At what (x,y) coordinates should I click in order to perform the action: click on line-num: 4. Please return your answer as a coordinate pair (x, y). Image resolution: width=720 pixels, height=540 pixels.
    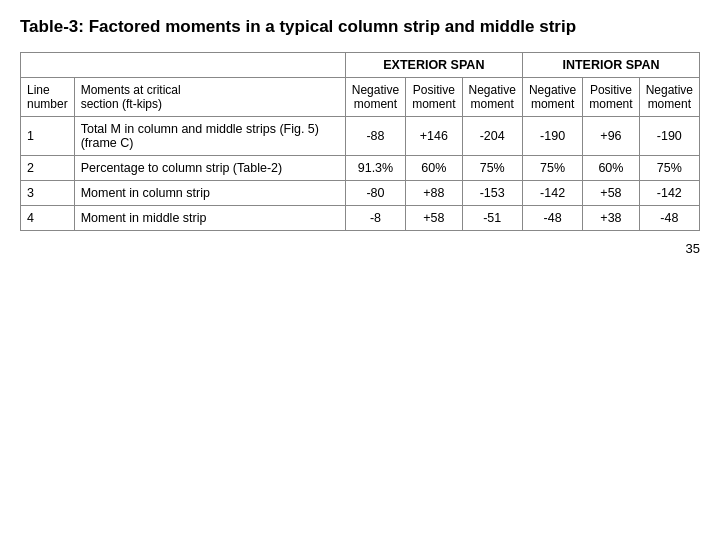
    Looking at the image, I should click on (48, 218).